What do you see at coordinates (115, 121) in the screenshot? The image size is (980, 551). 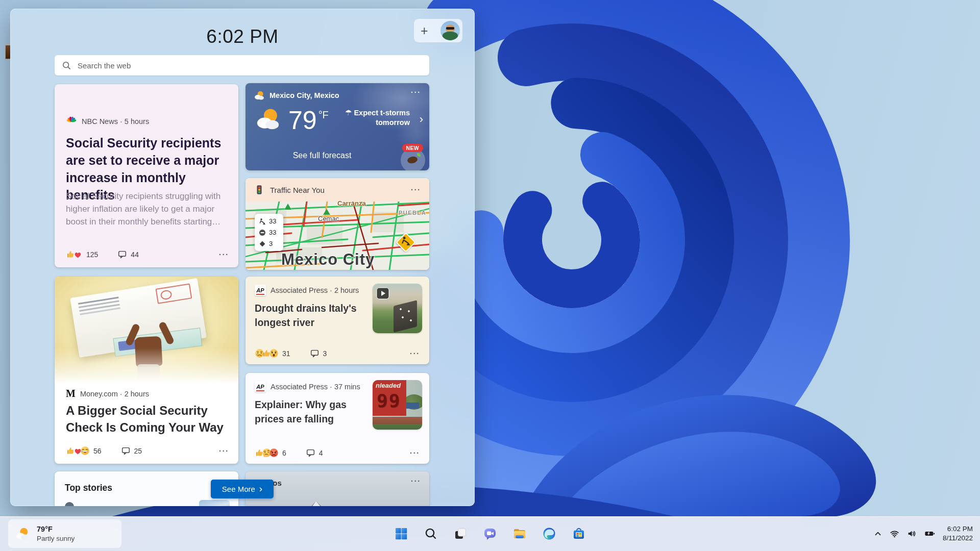 I see `source-line: NBC News · 5 hours` at bounding box center [115, 121].